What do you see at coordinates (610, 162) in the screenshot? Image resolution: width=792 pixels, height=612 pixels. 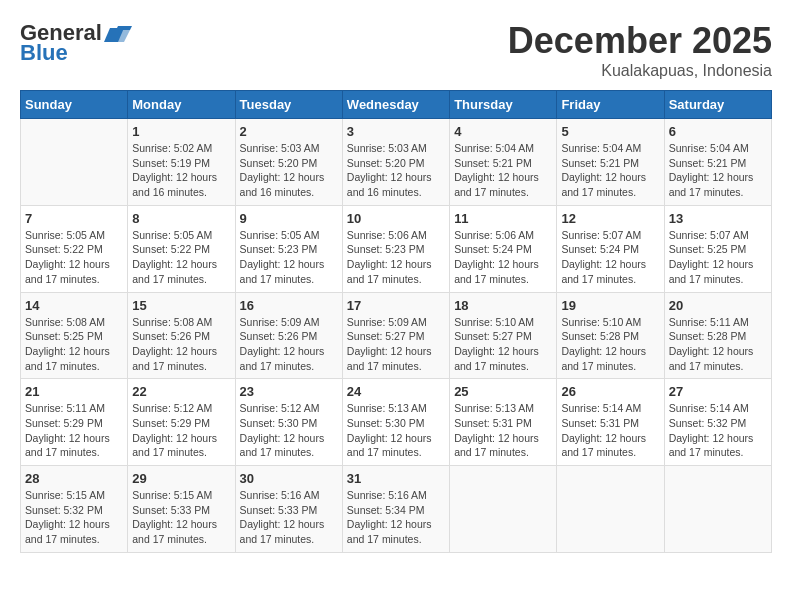 I see `calendar-day-5: 5Sunrise: 5:04 AM Sunset: 5:21 PM Daylig…` at bounding box center [610, 162].